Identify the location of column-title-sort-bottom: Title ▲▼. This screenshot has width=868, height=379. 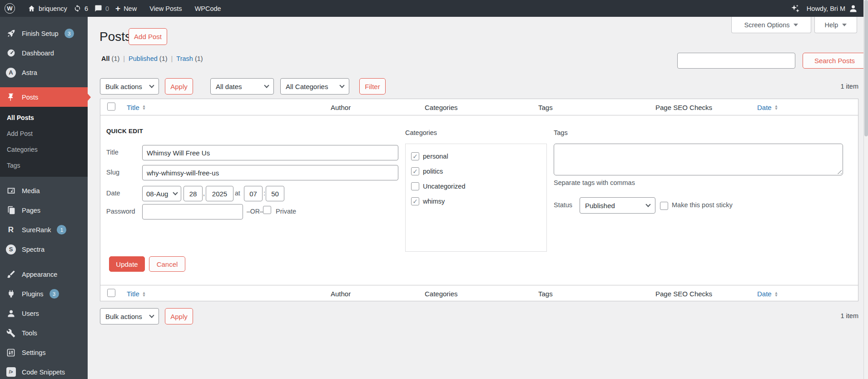
(136, 294).